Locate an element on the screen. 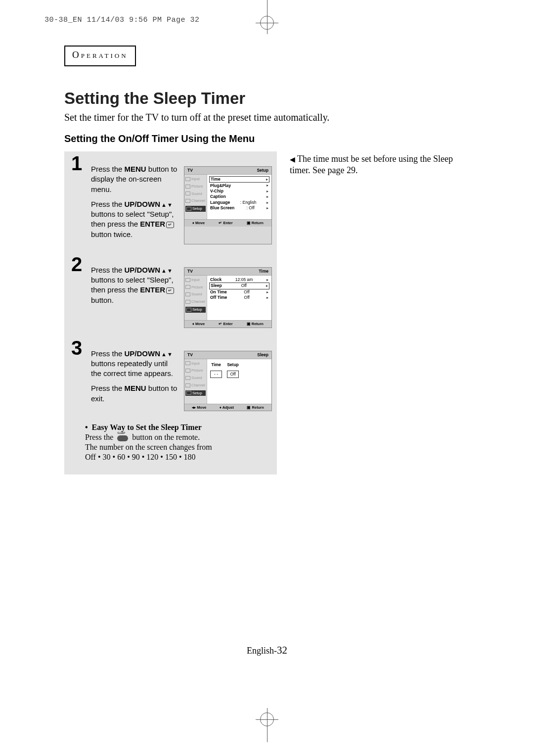 The width and height of the screenshot is (534, 756). intro-text: Set the timer for the TV to turn off at … is located at coordinates (267, 118).